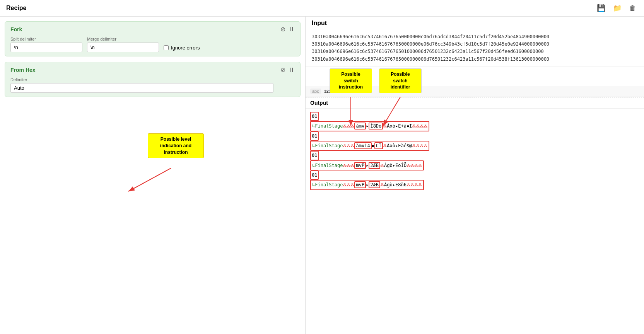 This screenshot has width=644, height=334. I want to click on folder-button: 📁, so click(617, 8).